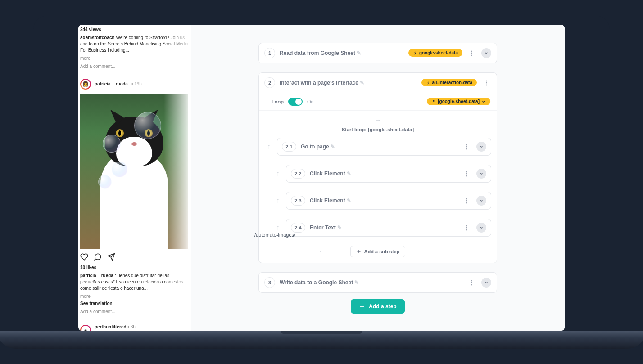 The image size is (643, 364). What do you see at coordinates (349, 83) in the screenshot?
I see `step-title: Interact with a page's interface ✎` at bounding box center [349, 83].